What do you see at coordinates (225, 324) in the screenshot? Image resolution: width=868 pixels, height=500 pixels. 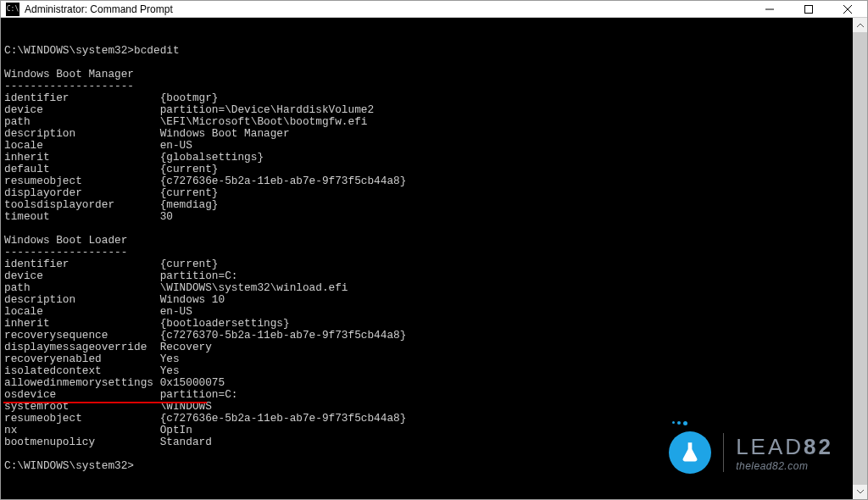 I see `kv-value: {bootloadersettings}` at bounding box center [225, 324].